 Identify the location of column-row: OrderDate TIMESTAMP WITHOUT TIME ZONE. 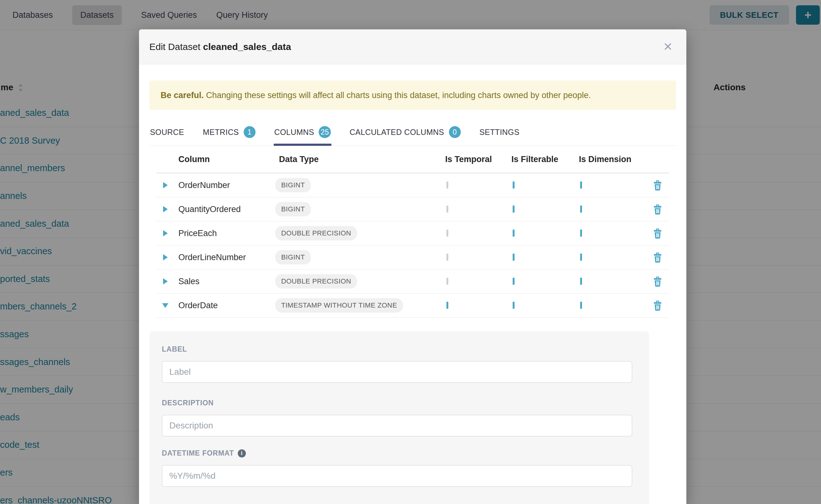
(413, 306).